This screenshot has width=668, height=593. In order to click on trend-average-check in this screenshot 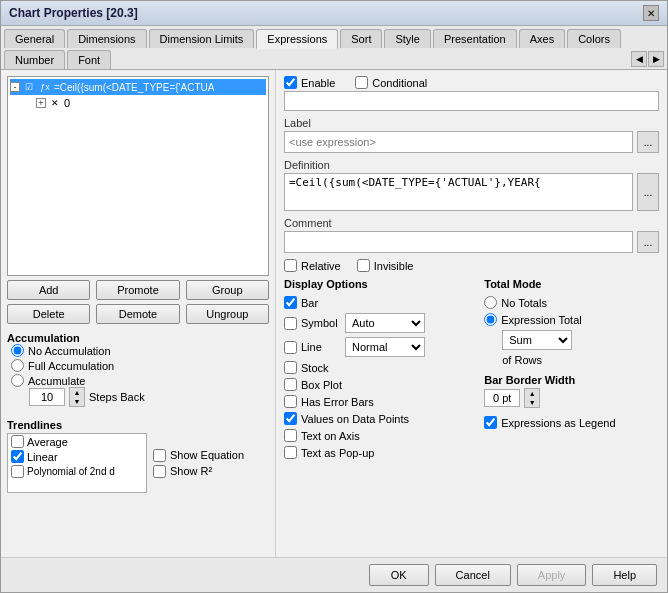, I will do `click(18, 442)`.